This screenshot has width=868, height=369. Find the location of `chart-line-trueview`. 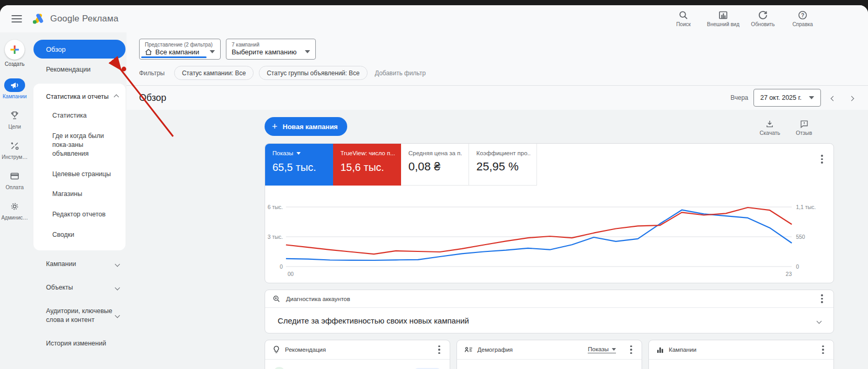

chart-line-trueview is located at coordinates (539, 231).